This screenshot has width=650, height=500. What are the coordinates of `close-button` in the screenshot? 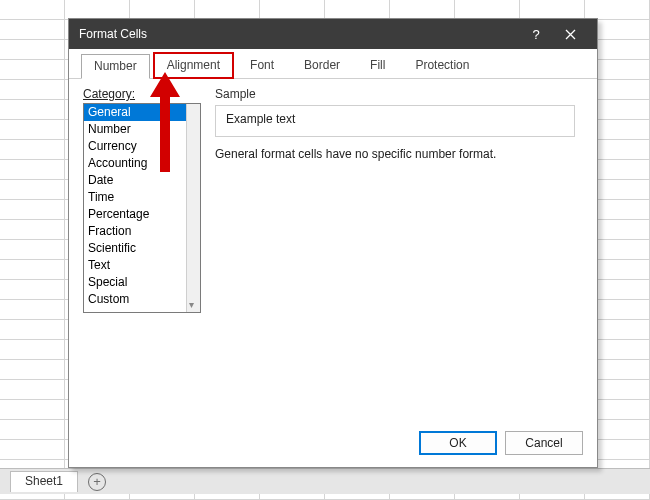 It's located at (570, 34).